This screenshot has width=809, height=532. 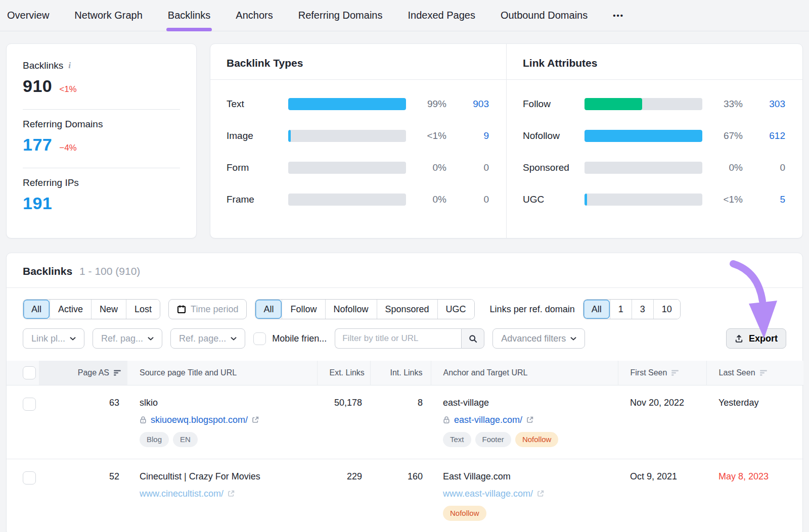 I want to click on filter-input, so click(x=398, y=338).